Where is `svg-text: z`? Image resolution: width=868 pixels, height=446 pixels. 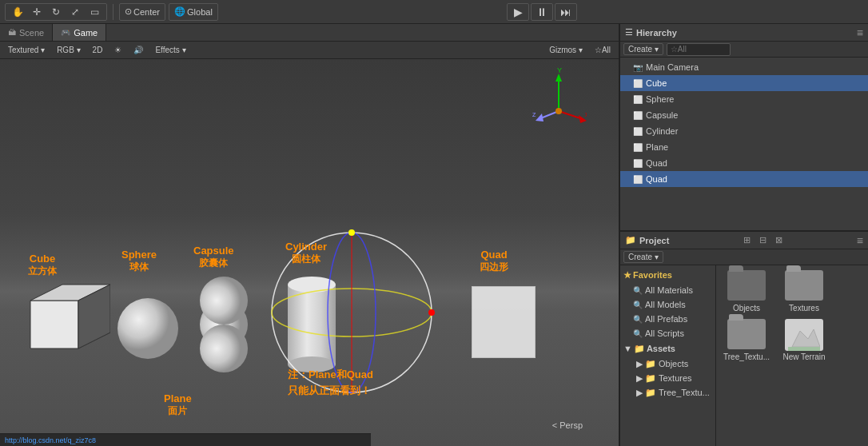
svg-text: z is located at coordinates (534, 114).